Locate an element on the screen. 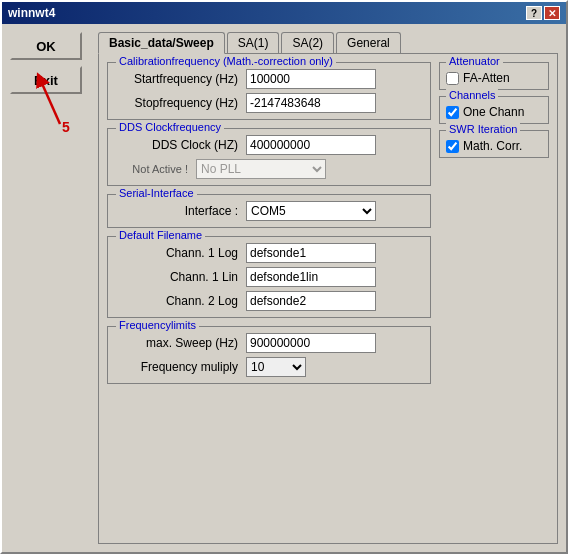 This screenshot has width=568, height=554. tabs: Basic_data/Sweep SA(1) SA(2) General is located at coordinates (328, 43).